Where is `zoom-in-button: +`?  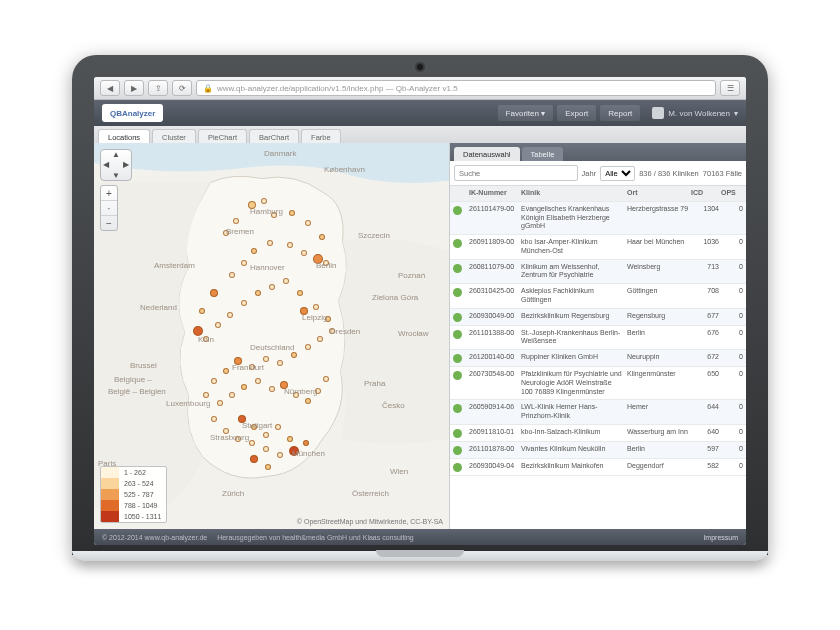
zoom-in-button: + is located at coordinates (109, 194).